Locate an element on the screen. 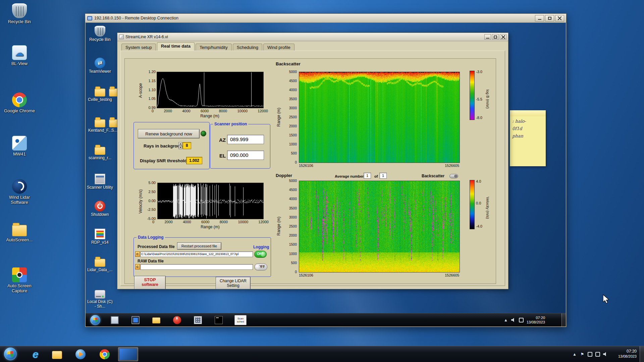 The image size is (644, 362). icon-label: Google Chrome is located at coordinates (19, 111).